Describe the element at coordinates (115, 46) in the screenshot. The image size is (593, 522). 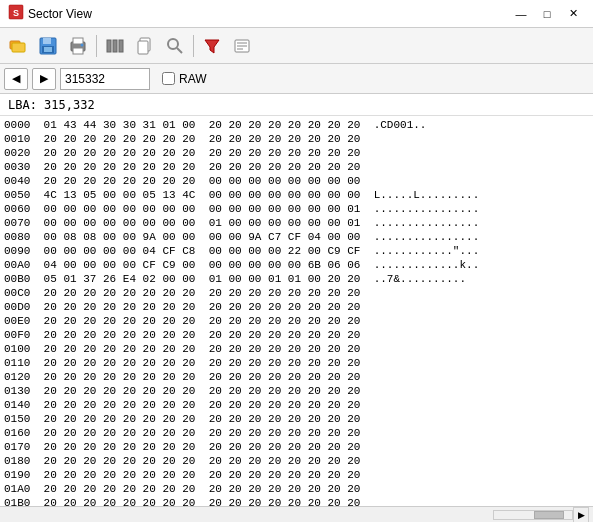
I see `columns-button` at that location.